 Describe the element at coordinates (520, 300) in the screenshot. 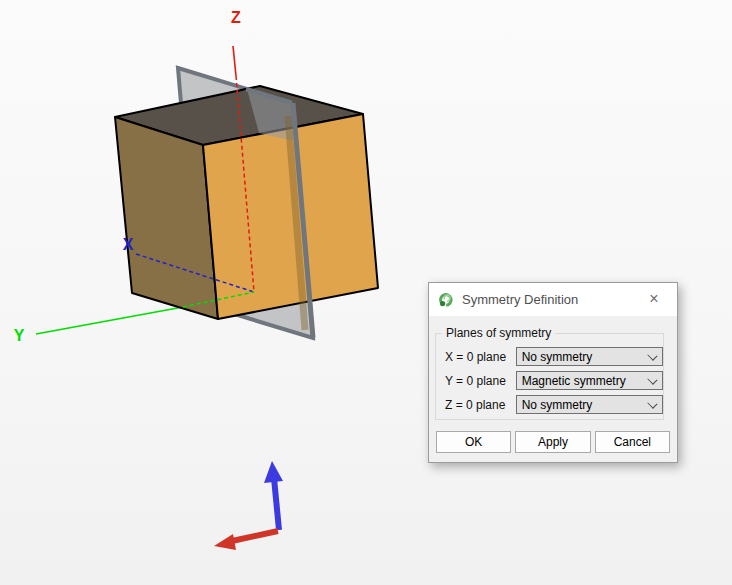

I see `dialog-title: Symmetry Definition` at that location.